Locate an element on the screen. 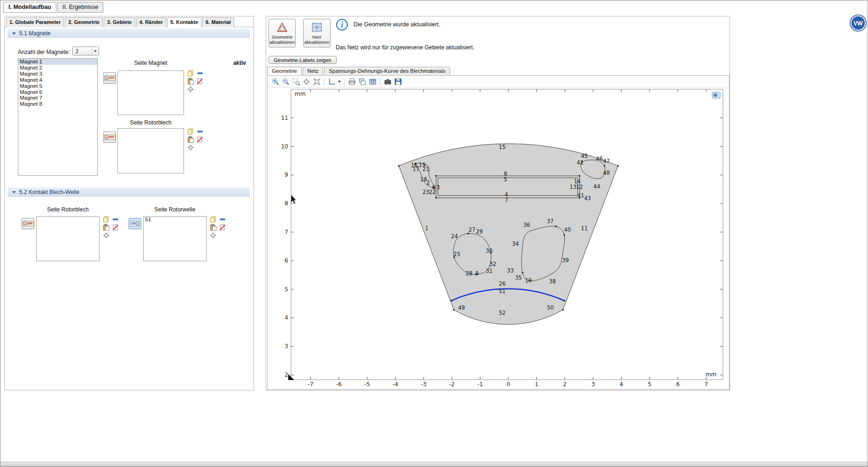 This screenshot has width=868, height=467. magnet-list-item: Magnet 1 is located at coordinates (58, 62).